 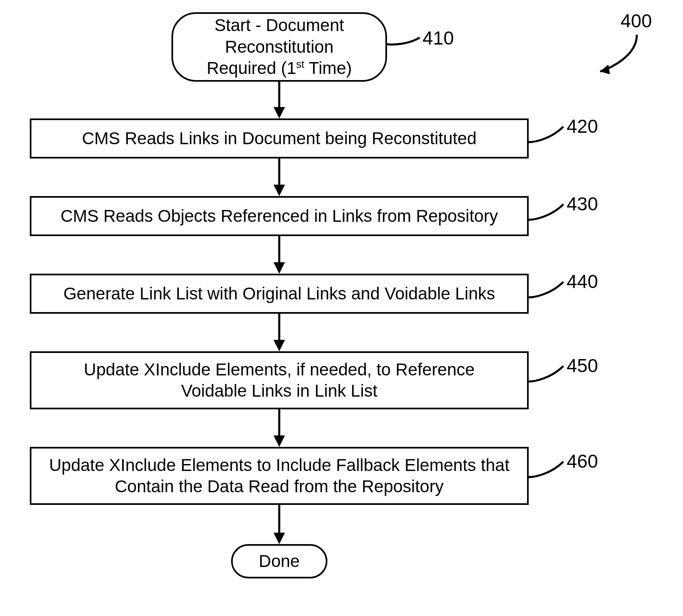 What do you see at coordinates (636, 21) in the screenshot?
I see `figure-reference-400: 400` at bounding box center [636, 21].